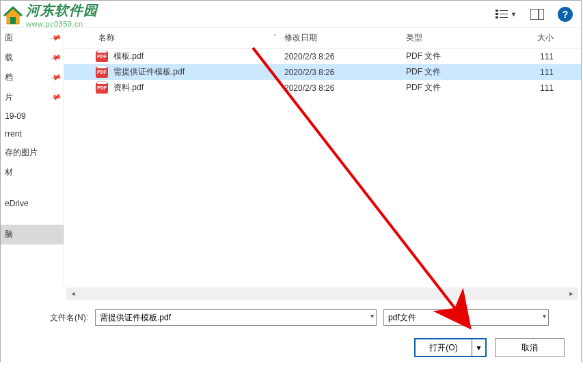  Describe the element at coordinates (9, 97) in the screenshot. I see `sidebar-item-label: 片` at that location.